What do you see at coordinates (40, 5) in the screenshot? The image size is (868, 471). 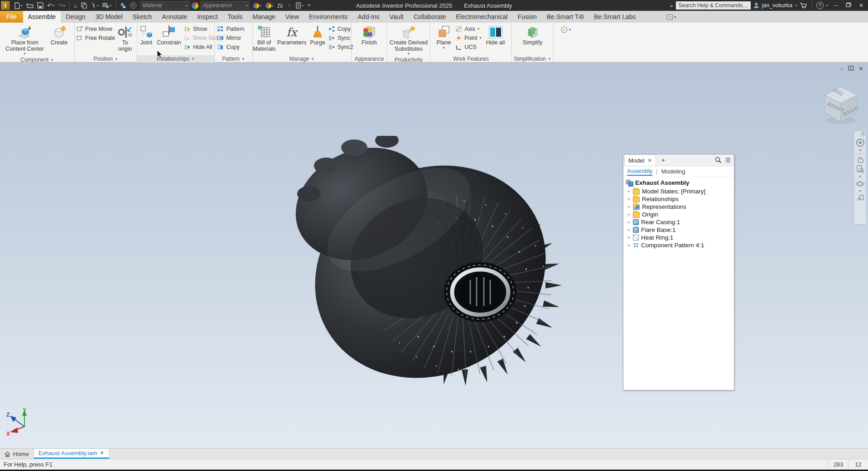 I see `save-button` at bounding box center [40, 5].